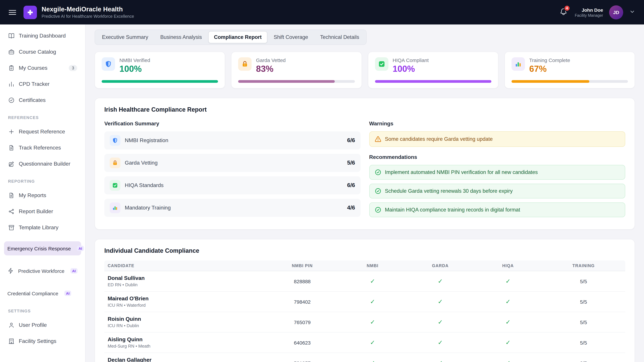  I want to click on panel-title: Individual Candidate Compliance, so click(365, 251).